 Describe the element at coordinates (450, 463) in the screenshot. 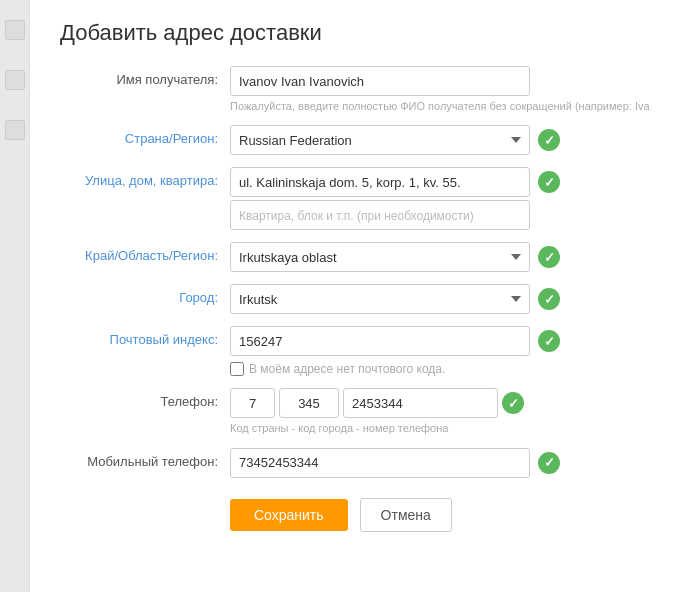

I see `mobile-field-row` at that location.